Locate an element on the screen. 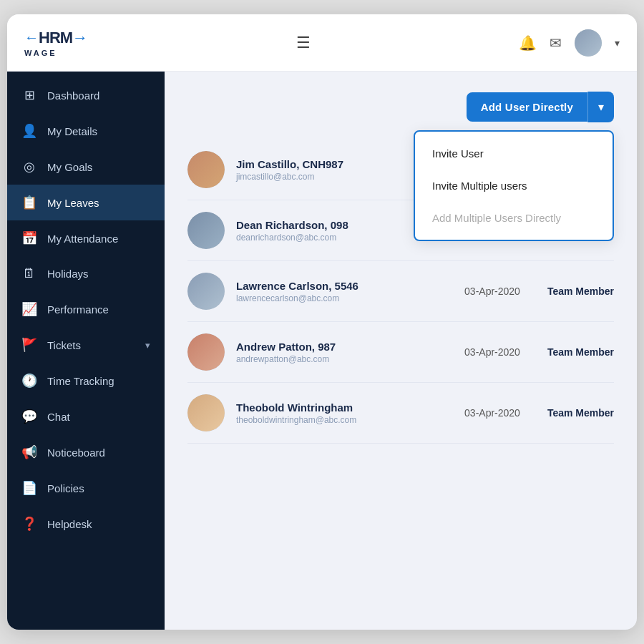 Image resolution: width=644 pixels, height=644 pixels. hamburger-icon: ☰ is located at coordinates (303, 43).